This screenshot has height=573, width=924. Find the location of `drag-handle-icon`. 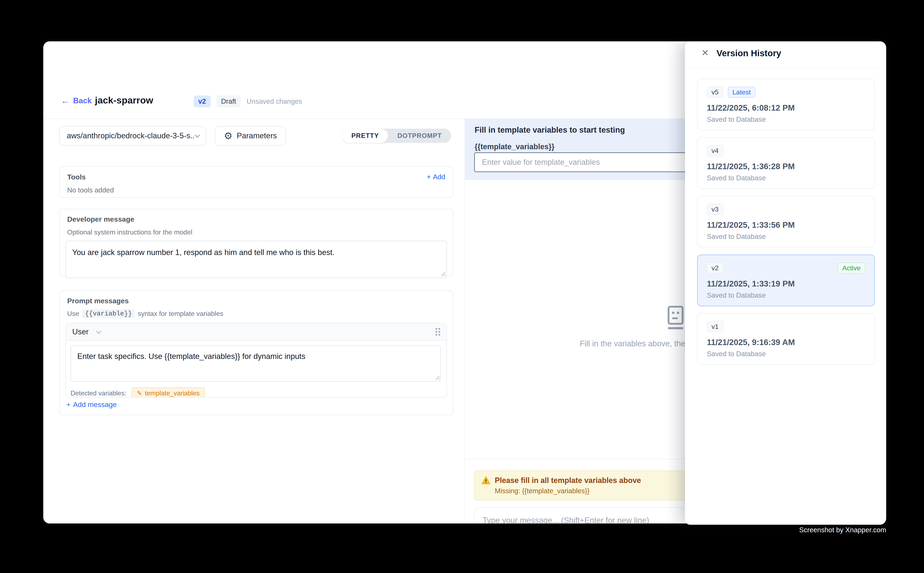

drag-handle-icon is located at coordinates (438, 332).